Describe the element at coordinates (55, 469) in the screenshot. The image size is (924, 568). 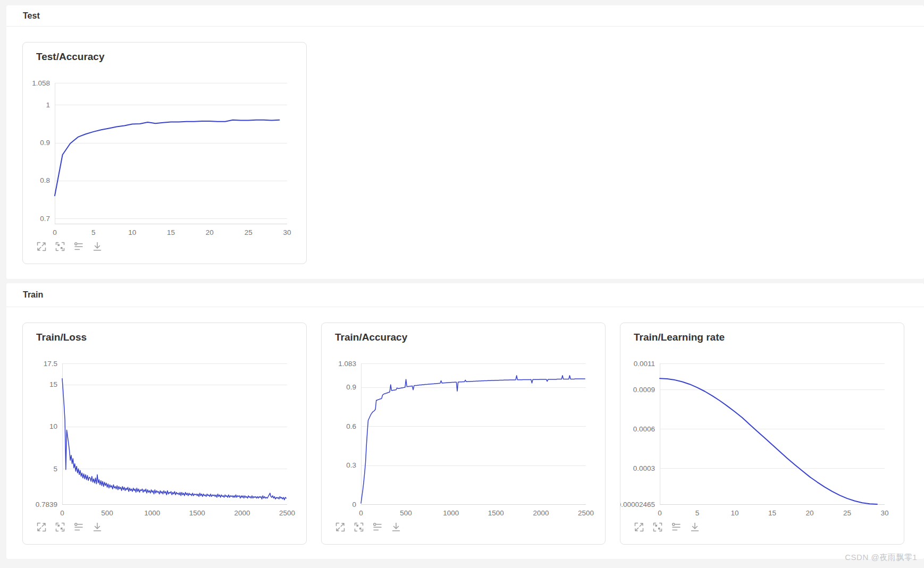
I see `y-tick-label: 5` at that location.